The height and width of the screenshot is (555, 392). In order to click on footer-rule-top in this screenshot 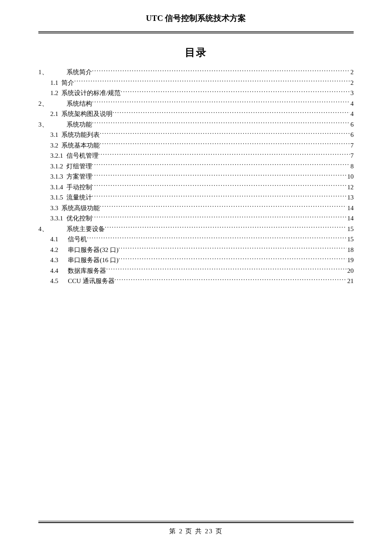, I will do `click(196, 521)`.